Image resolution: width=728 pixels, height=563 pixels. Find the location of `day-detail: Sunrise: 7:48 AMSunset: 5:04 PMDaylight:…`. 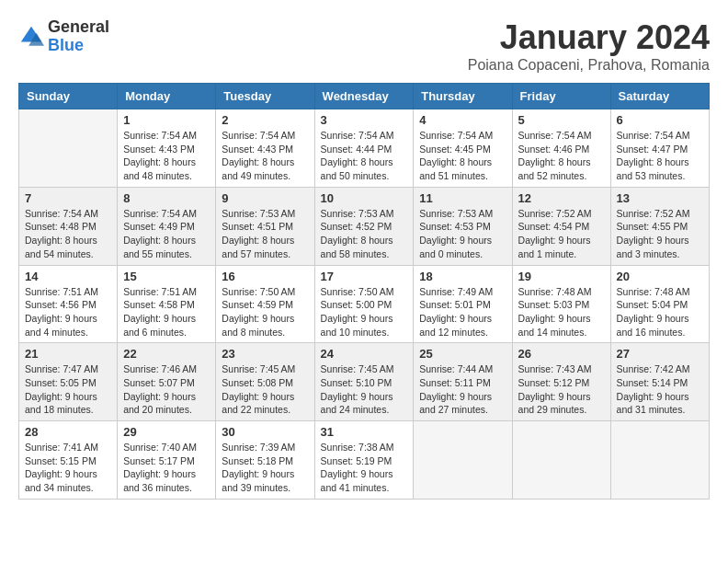

day-detail: Sunrise: 7:48 AMSunset: 5:04 PMDaylight:… is located at coordinates (660, 313).